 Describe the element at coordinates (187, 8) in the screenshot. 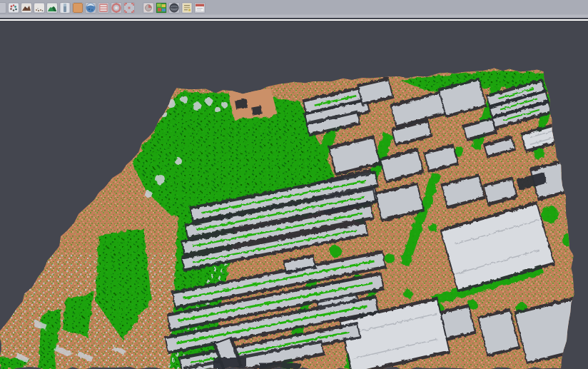

I see `report-icon` at that location.